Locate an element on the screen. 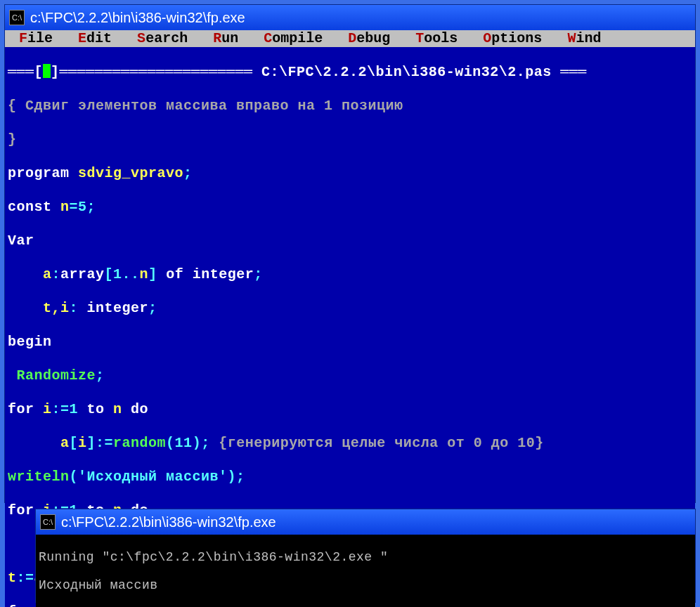 This screenshot has width=700, height=607. menu-debug-hotkey: D is located at coordinates (352, 38).